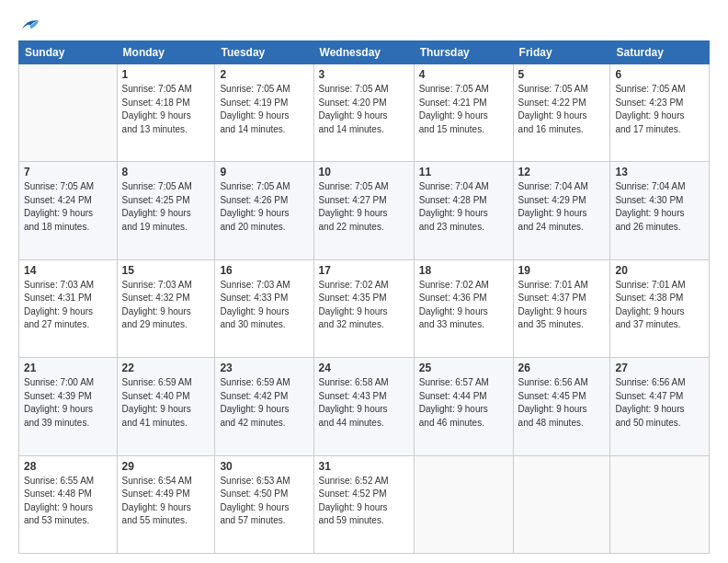 Image resolution: width=728 pixels, height=563 pixels. I want to click on calendar-cell: 28Sunrise: 6:55 AMSunset: 4:48 PMDayligh…, so click(68, 504).